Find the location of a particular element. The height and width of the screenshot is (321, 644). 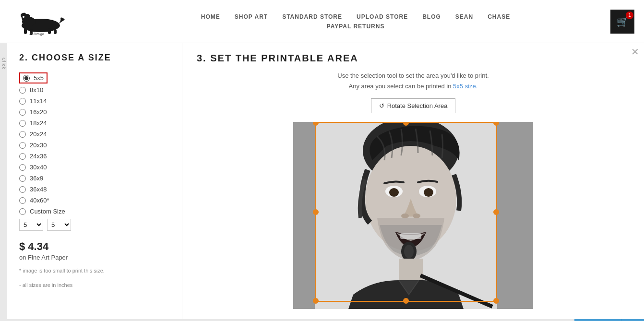

nav-shop-art: SHOP ART is located at coordinates (251, 17).